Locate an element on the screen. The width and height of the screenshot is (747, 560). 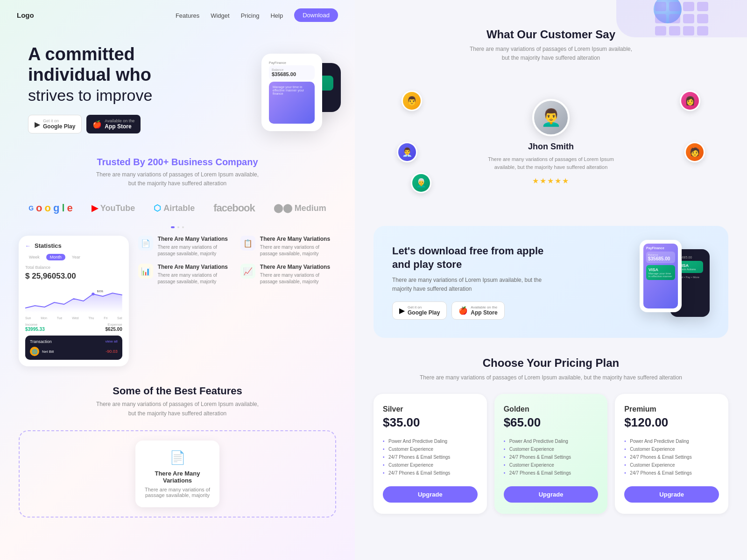
dl-phone-1: PayFinance Balance $35685.00 VISA Manage… is located at coordinates (661, 276).